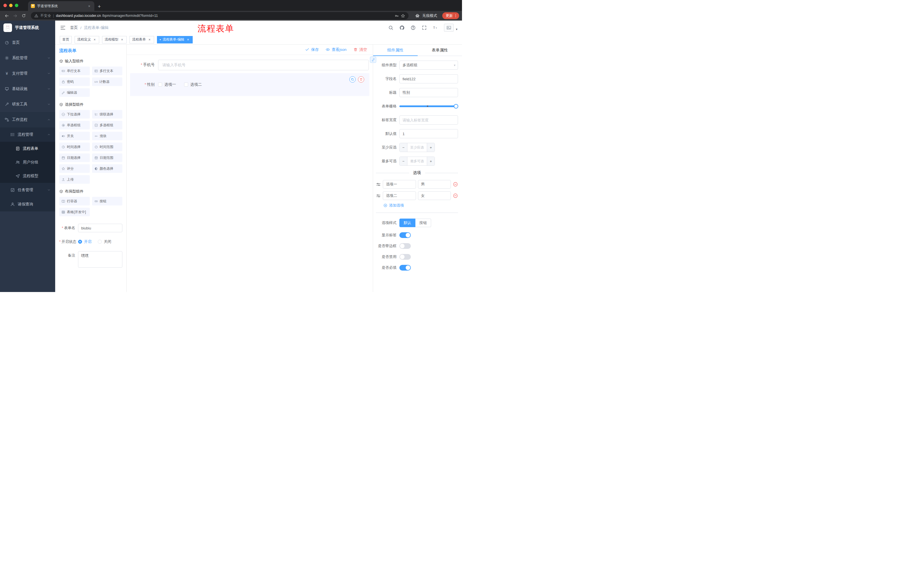 The image size is (924, 584). Describe the element at coordinates (74, 179) in the screenshot. I see `palette-item-upload: 上传` at that location.